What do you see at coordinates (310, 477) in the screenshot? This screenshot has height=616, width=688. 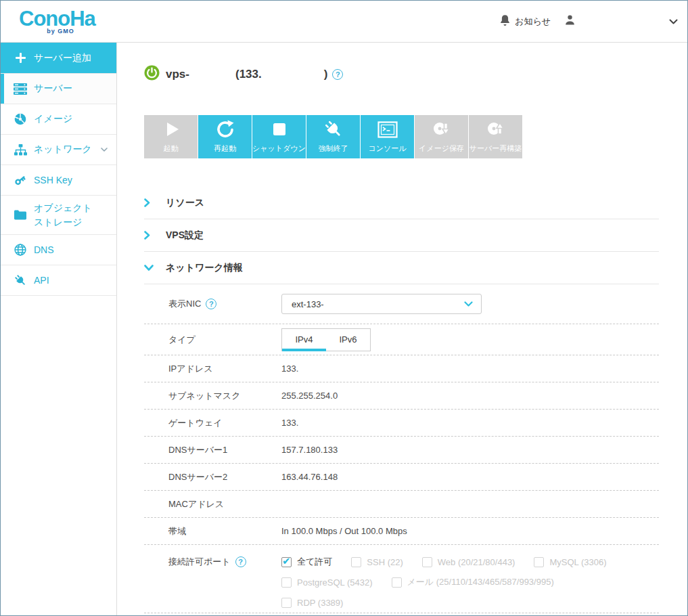 I see `field-value: 163.44.76.148` at bounding box center [310, 477].